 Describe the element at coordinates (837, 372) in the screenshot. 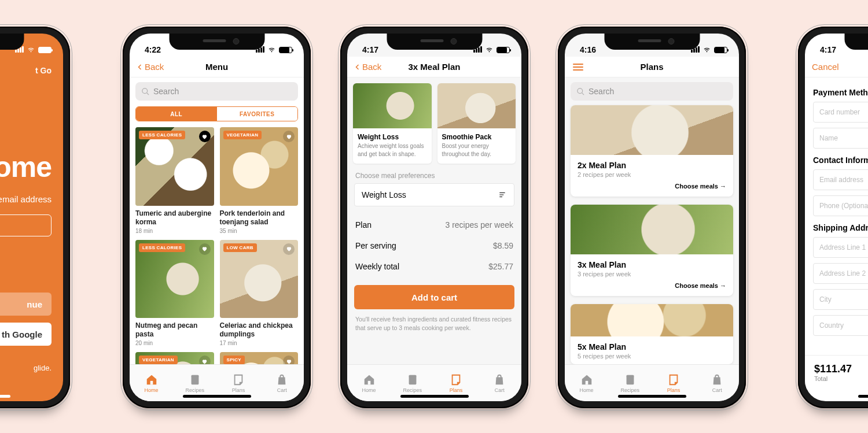

I see `total-bar: $111.47 Total` at that location.